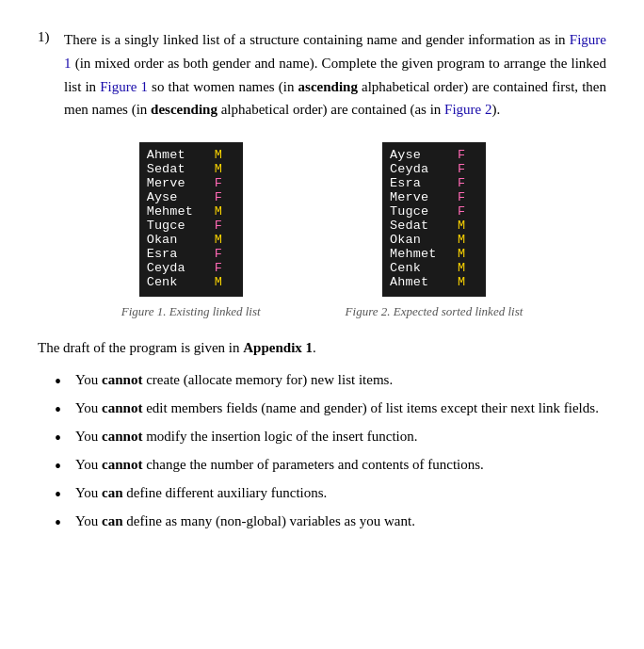 The image size is (644, 649). What do you see at coordinates (191, 312) in the screenshot?
I see `figure1-caption: Figure 1. Existing linked list` at bounding box center [191, 312].